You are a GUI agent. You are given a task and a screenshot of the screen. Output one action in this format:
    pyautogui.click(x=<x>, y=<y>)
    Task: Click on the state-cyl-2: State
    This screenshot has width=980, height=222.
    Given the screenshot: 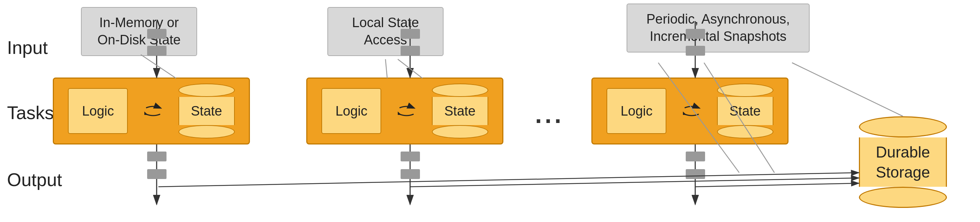 What is the action you would take?
    pyautogui.click(x=460, y=111)
    